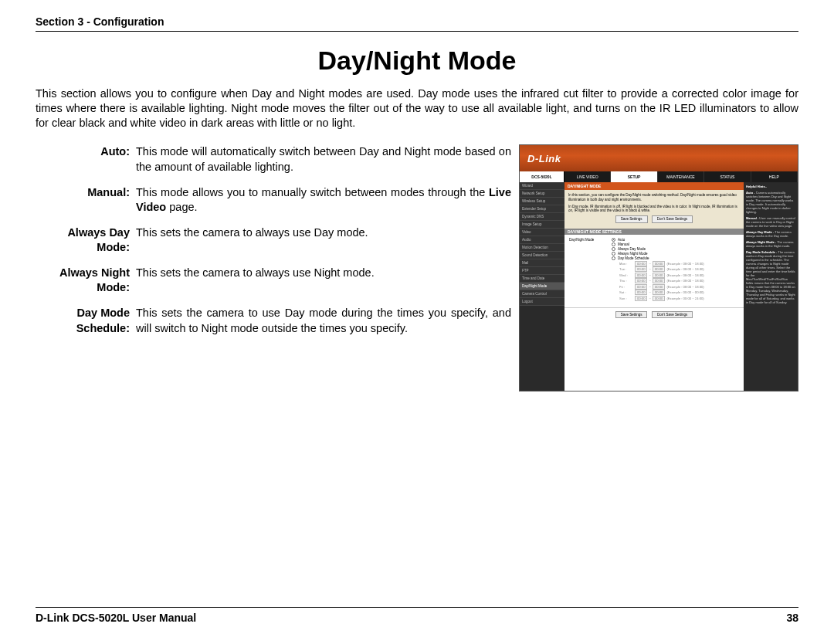  Describe the element at coordinates (86, 320) in the screenshot. I see `term-day-schedule: Day Mode Schedule:` at that location.